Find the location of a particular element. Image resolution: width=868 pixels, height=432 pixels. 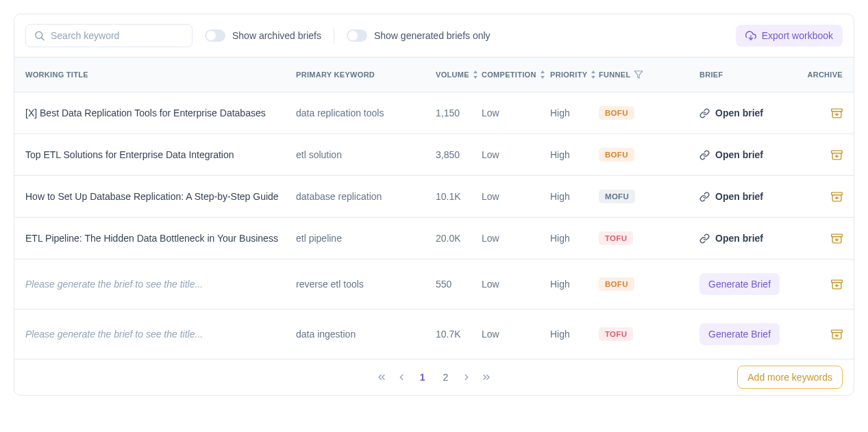

table-row: How to Set Up Database Replication: A St… is located at coordinates (434, 197).